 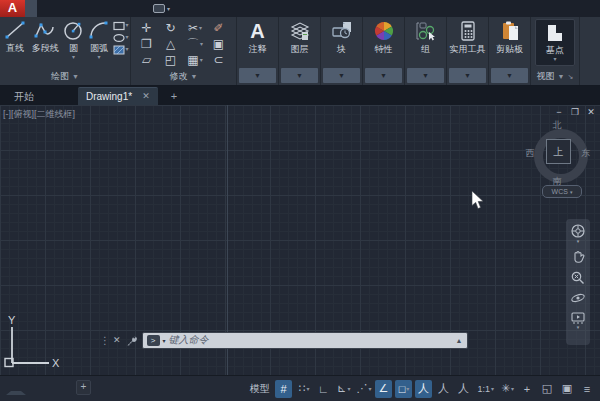 What do you see at coordinates (259, 389) in the screenshot?
I see `model-space-button: 模型` at bounding box center [259, 389].